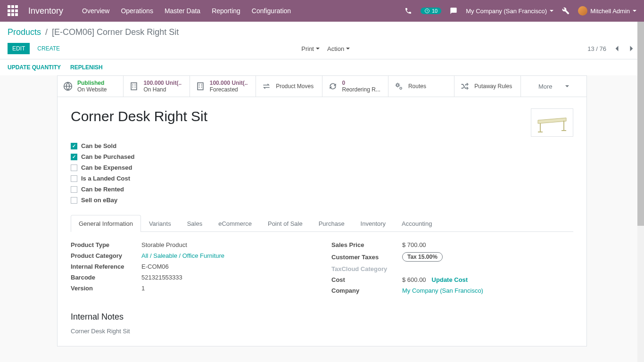 Image resolution: width=644 pixels, height=362 pixels. I want to click on apps-launcher-icon, so click(13, 11).